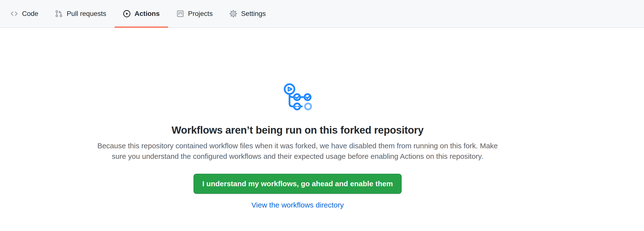 The image size is (644, 231). What do you see at coordinates (298, 130) in the screenshot?
I see `empty-state-heading: Workflows aren’t being run on this forke…` at bounding box center [298, 130].